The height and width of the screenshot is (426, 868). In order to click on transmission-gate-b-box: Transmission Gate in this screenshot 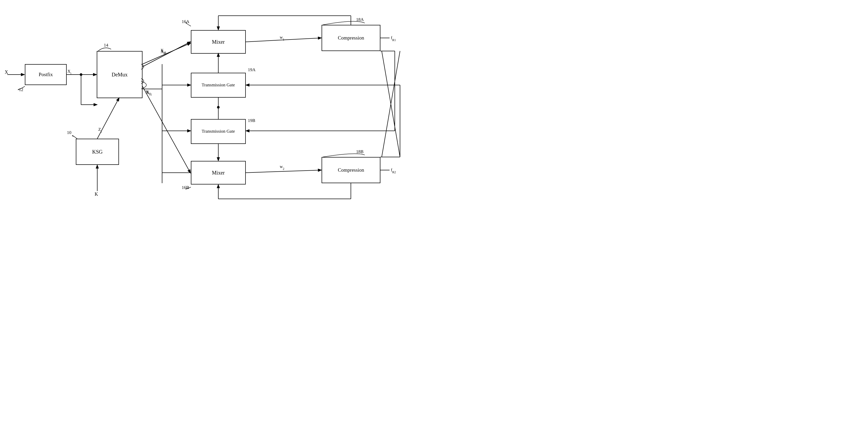, I will do `click(218, 132)`.